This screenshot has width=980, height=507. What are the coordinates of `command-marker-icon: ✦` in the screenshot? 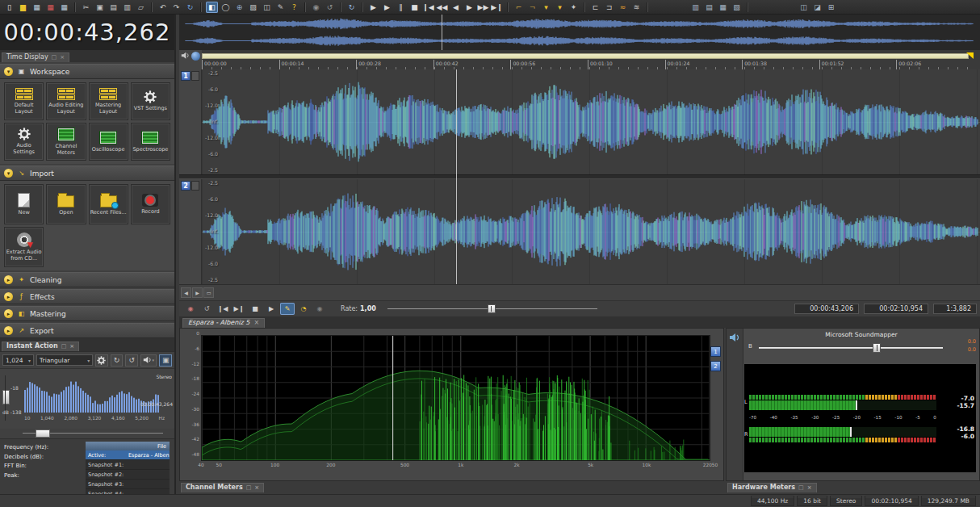 It's located at (573, 7).